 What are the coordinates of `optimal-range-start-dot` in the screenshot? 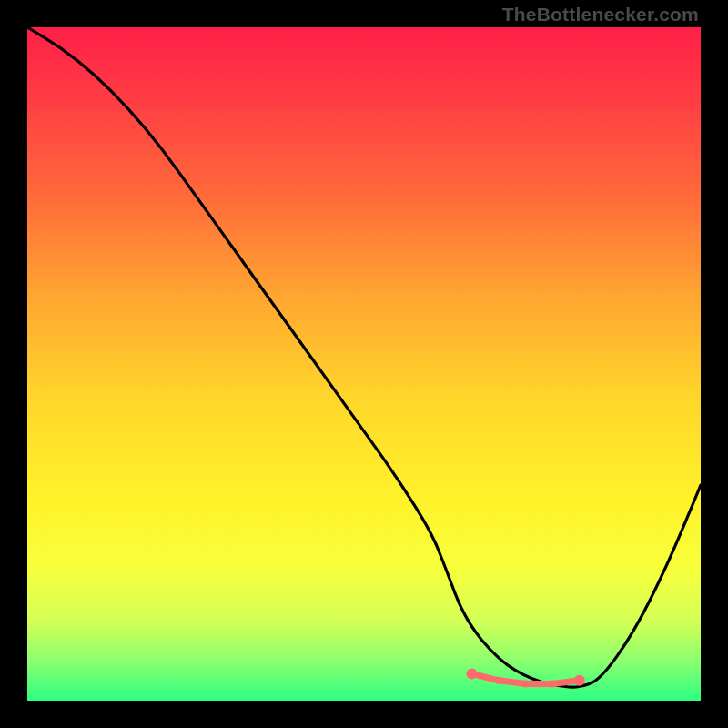 It's located at (471, 673).